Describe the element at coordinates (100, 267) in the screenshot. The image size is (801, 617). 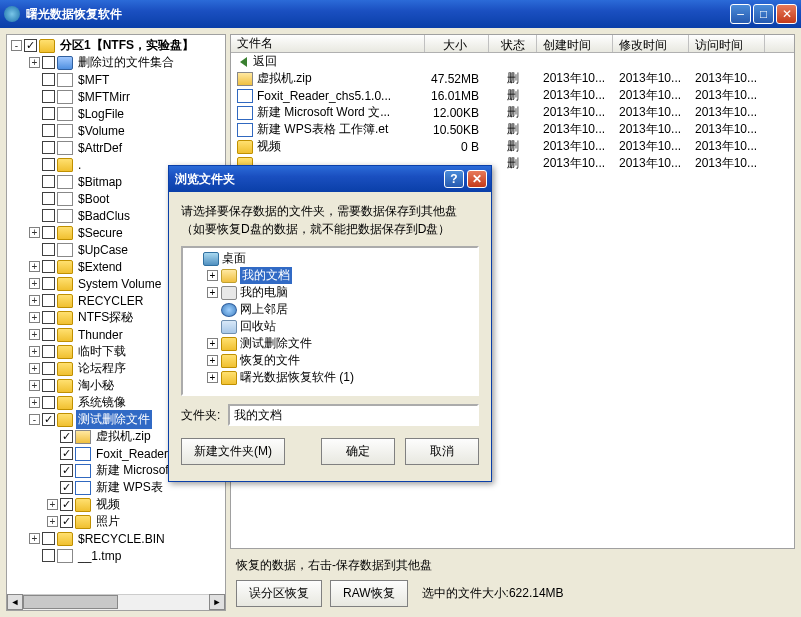
I see `tree-label: $Extend` at that location.